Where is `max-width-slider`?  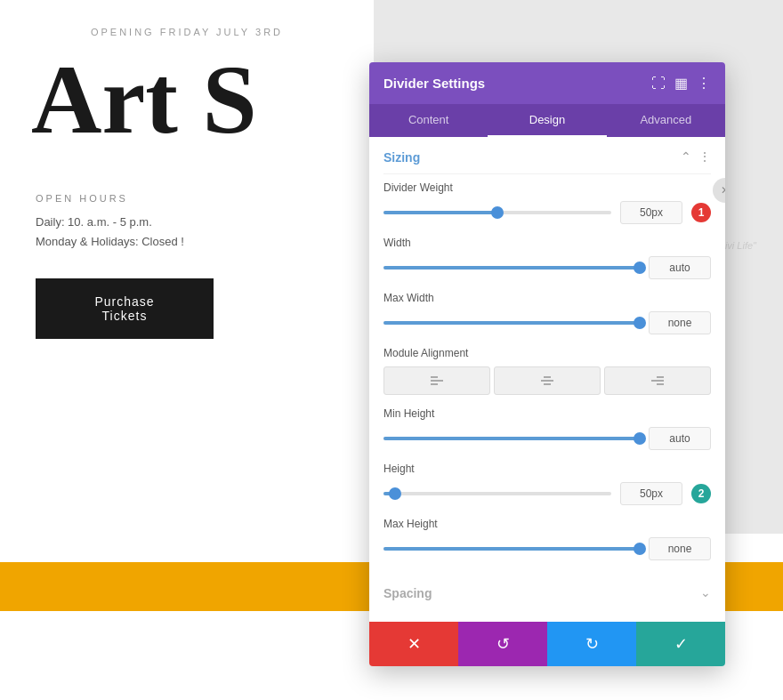
max-width-slider is located at coordinates (512, 323).